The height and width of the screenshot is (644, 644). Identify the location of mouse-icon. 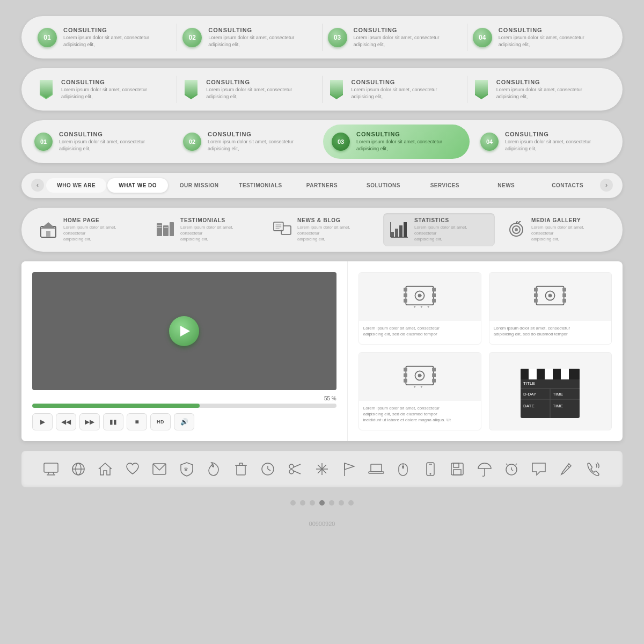
(403, 469).